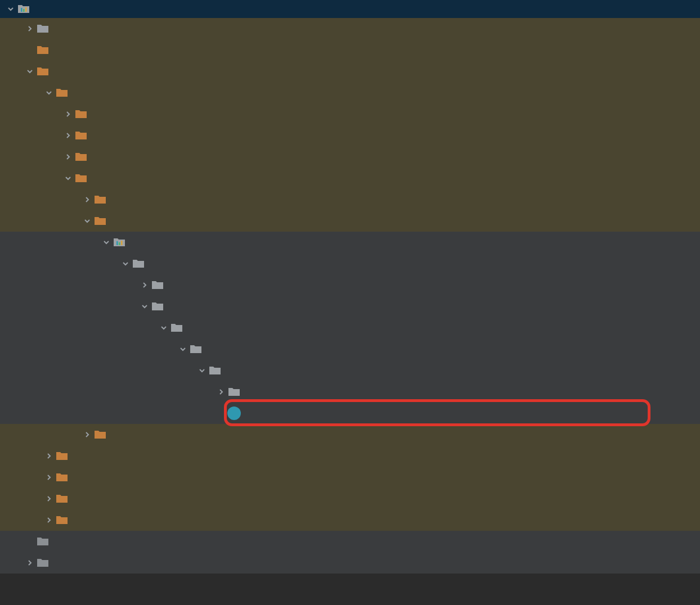 Image resolution: width=700 pixels, height=605 pixels. I want to click on tree-row-res, so click(350, 157).